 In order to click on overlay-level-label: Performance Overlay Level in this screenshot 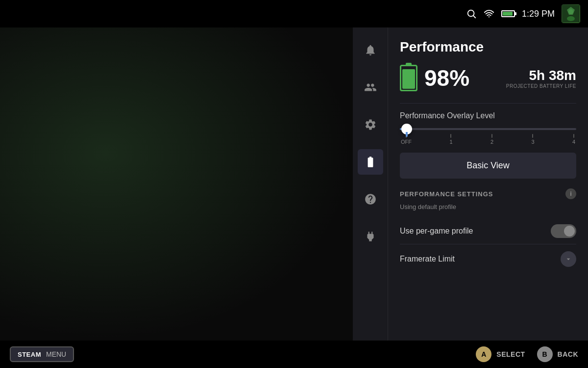, I will do `click(488, 116)`.